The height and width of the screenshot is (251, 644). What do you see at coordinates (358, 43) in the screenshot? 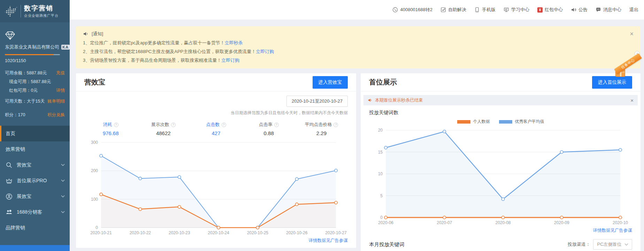
I see `notice-line: 1、定位推广，提前锁定pc及app更多确定性流量，赢占双十一备货节！立即秒杀` at bounding box center [358, 43].